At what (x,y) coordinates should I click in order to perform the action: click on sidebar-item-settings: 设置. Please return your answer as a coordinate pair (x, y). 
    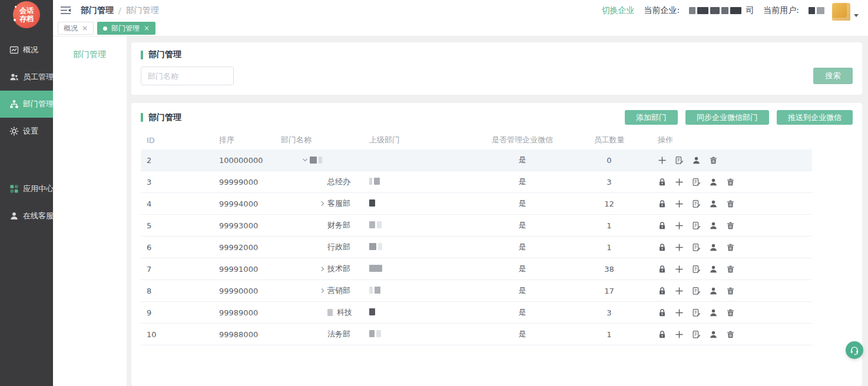
    Looking at the image, I should click on (26, 131).